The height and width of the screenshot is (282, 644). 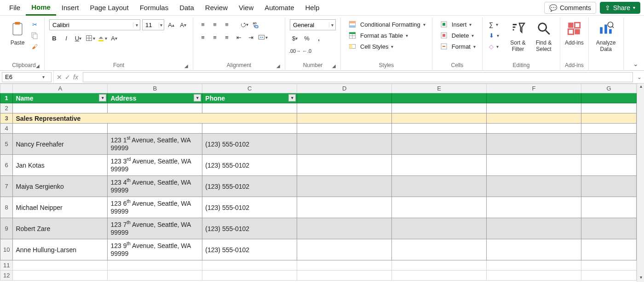 I want to click on row-header: 7, so click(x=6, y=186).